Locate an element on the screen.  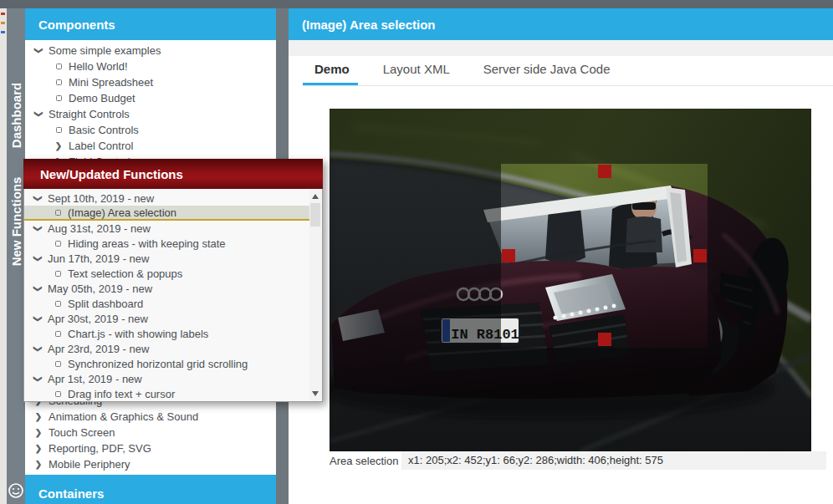
tabbar: Demo Layout XML Server side Java Code is located at coordinates (568, 71).